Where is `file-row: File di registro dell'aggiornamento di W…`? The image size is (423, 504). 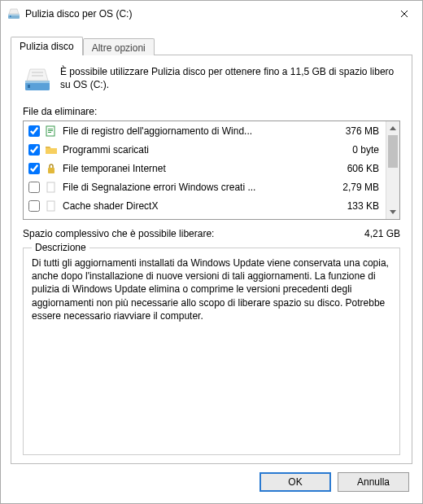
file-row: File di registro dell'aggiornamento di W… is located at coordinates (205, 130).